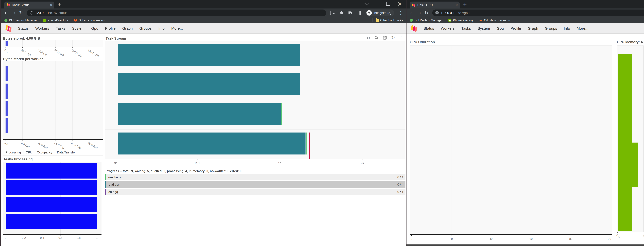  Describe the element at coordinates (384, 4) in the screenshot. I see `window-controls: ×` at that location.